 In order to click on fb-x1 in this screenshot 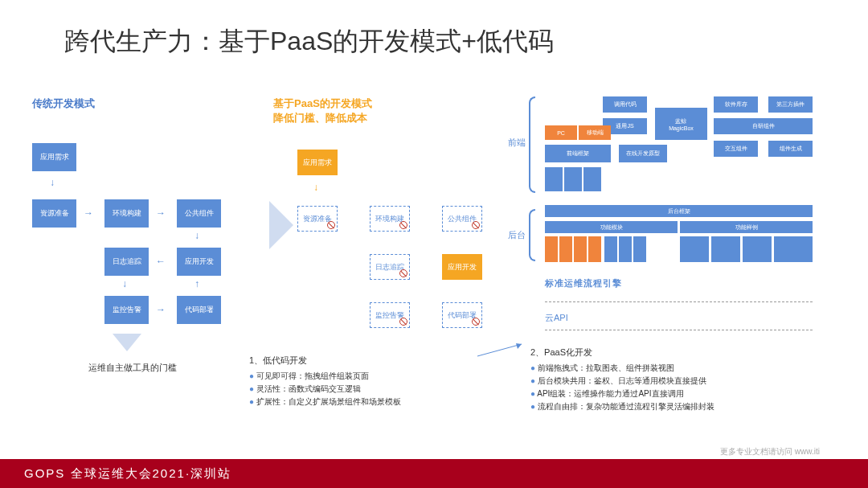, I will do `click(554, 179)`.